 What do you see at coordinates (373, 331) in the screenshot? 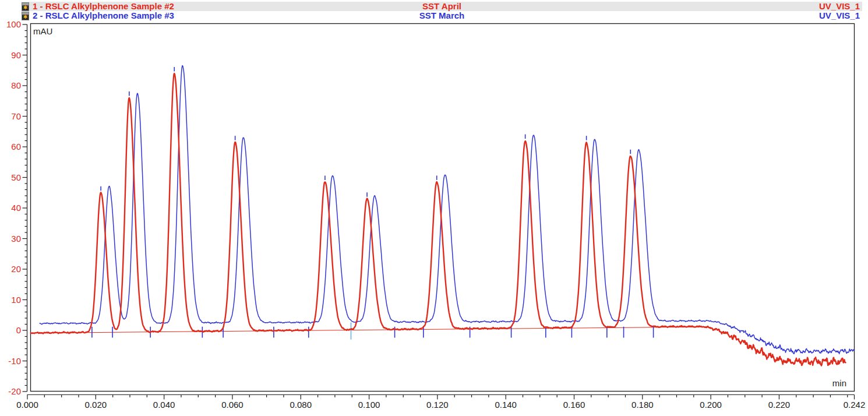
I see `peak-boundary-marks` at bounding box center [373, 331].